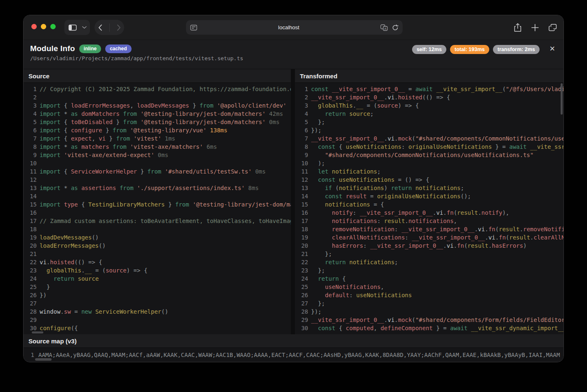  What do you see at coordinates (158, 130) in the screenshot?
I see `code-line: 6import { configure } from '@testing-lib…` at bounding box center [158, 130].